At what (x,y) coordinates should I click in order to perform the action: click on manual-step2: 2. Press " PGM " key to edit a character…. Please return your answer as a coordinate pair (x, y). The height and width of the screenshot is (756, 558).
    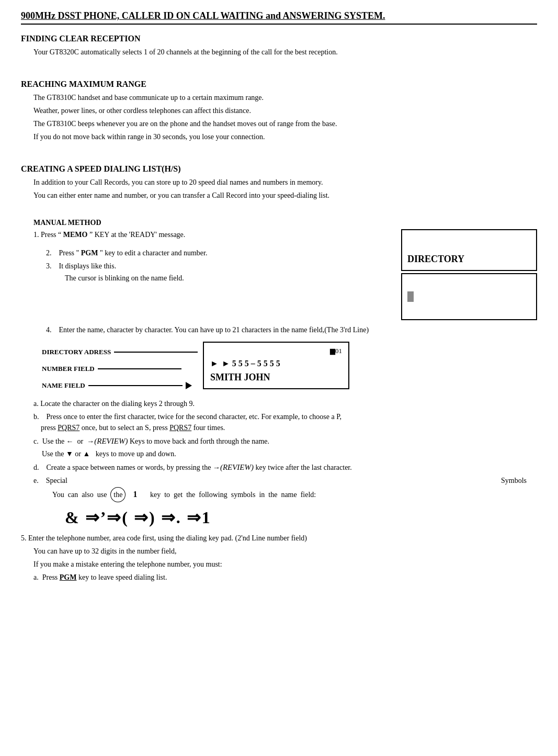
    Looking at the image, I should click on (221, 253).